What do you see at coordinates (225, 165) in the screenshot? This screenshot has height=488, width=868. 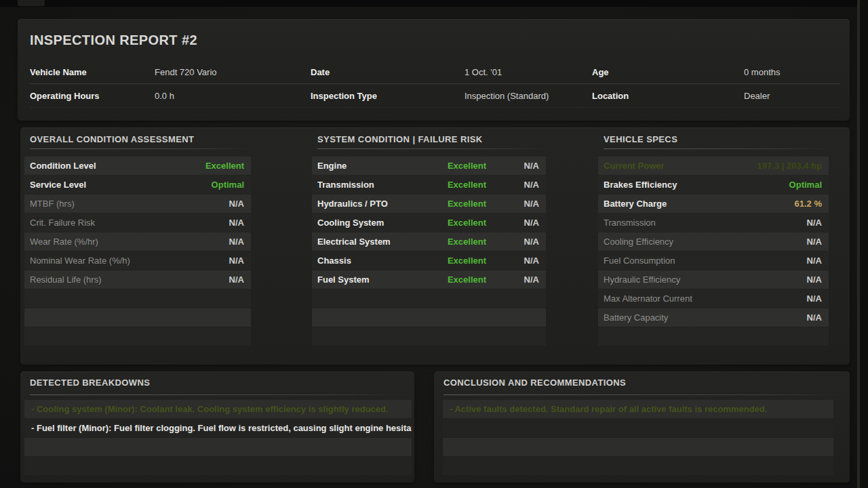 I see `row-value: Excellent` at bounding box center [225, 165].